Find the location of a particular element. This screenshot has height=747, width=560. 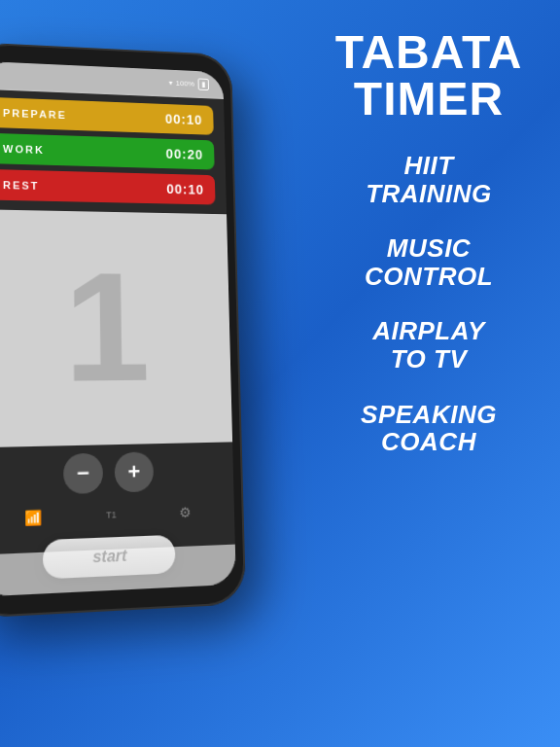

t1-label: T1 is located at coordinates (111, 516).